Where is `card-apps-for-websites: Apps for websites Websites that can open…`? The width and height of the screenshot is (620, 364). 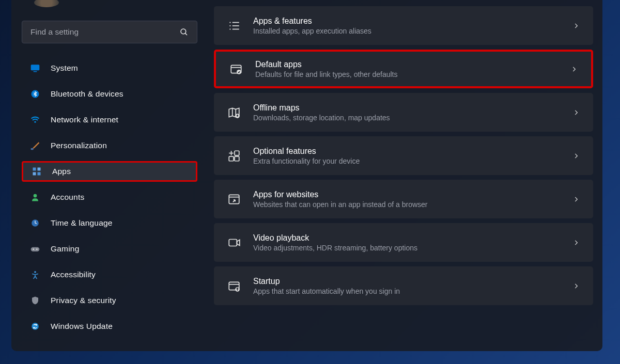
card-apps-for-websites: Apps for websites Websites that can open… is located at coordinates (404, 199).